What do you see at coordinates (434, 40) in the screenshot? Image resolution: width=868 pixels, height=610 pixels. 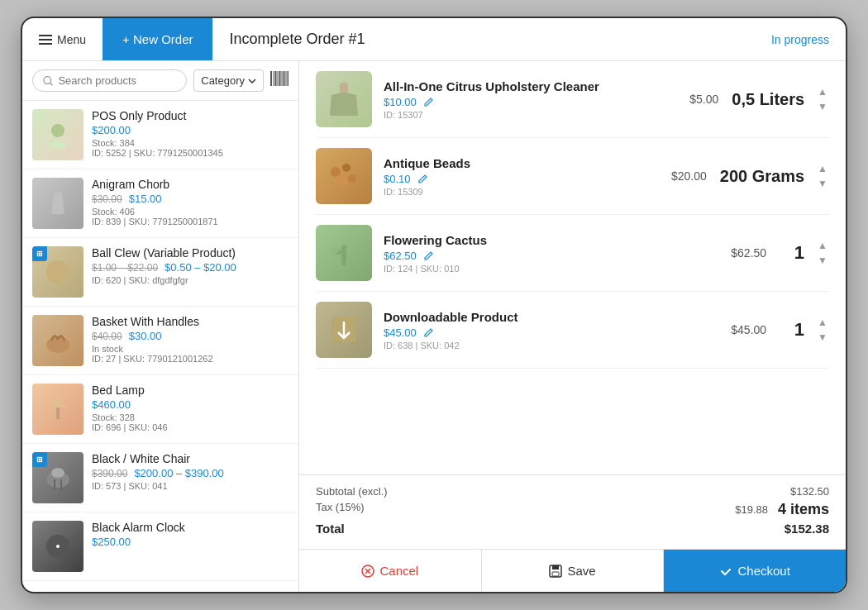 I see `header: Menu + New Order Incomplete Order #1 In …` at bounding box center [434, 40].